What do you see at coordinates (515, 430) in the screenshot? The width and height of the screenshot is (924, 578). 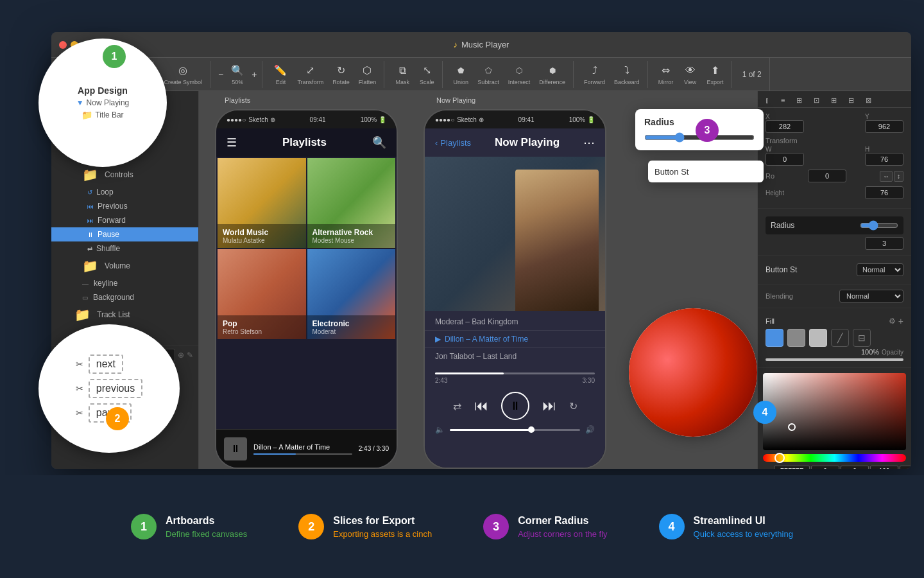 I see `volume-bar` at bounding box center [515, 430].